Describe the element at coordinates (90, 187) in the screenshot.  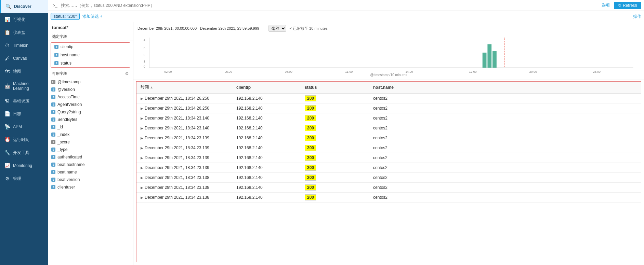
I see `available-field-clientuser: t clientuser` at that location.